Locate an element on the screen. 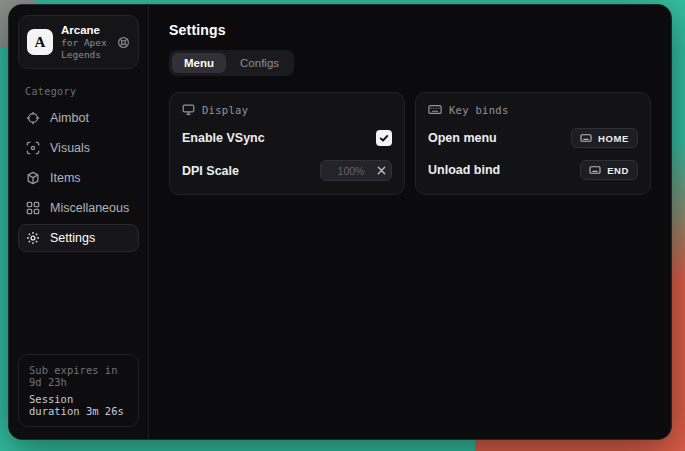 The width and height of the screenshot is (685, 451). crosshair-icon is located at coordinates (33, 118).